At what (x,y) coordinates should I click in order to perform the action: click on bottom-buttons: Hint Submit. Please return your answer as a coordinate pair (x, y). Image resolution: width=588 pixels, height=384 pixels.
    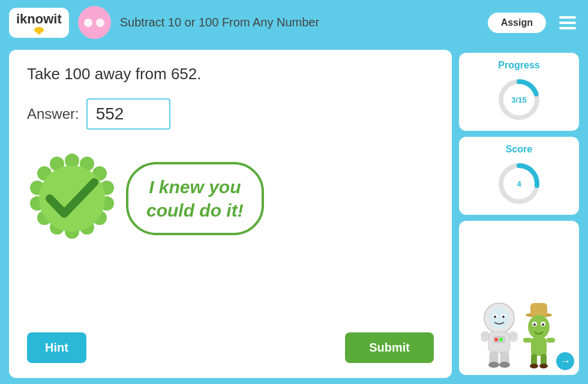
    Looking at the image, I should click on (230, 348).